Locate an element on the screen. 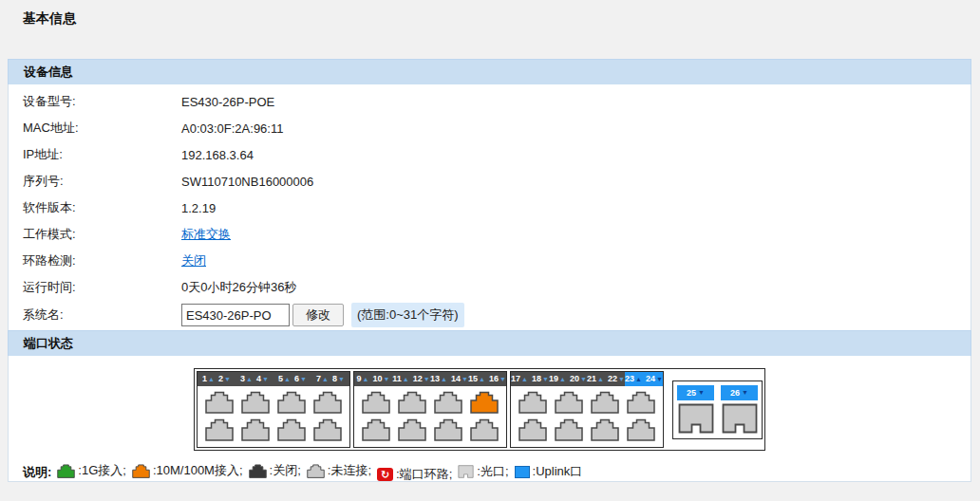 Image resolution: width=980 pixels, height=501 pixels. port-17-icon is located at coordinates (533, 402).